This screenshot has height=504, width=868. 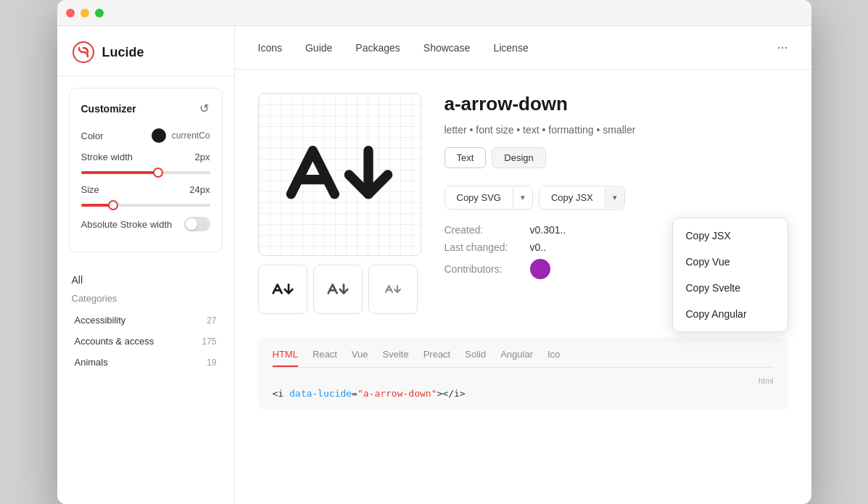 What do you see at coordinates (319, 48) in the screenshot?
I see `nav-guide: Guide` at bounding box center [319, 48].